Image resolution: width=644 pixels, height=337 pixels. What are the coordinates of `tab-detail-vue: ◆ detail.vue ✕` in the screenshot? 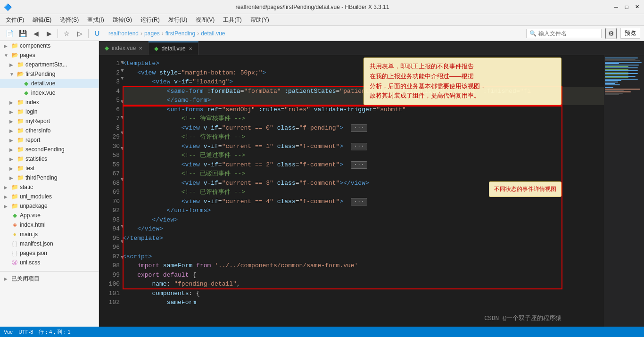 It's located at (173, 48).